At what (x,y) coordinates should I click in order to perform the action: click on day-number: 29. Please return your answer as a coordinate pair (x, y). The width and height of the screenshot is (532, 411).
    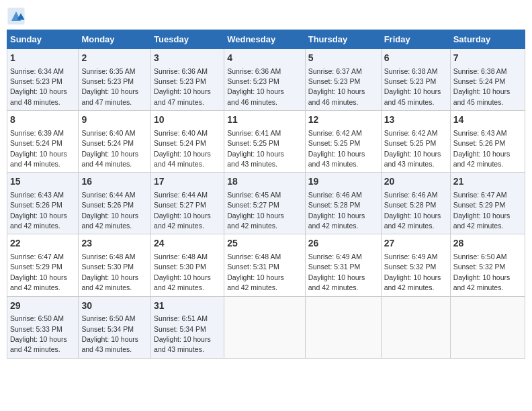
    Looking at the image, I should click on (43, 306).